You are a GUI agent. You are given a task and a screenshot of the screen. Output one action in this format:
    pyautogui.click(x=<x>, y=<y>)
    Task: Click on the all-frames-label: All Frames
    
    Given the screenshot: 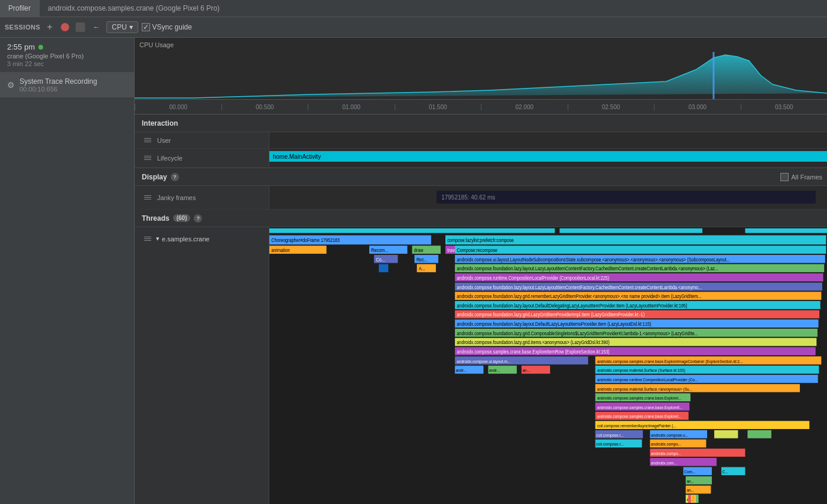 What is the action you would take?
    pyautogui.click(x=807, y=177)
    